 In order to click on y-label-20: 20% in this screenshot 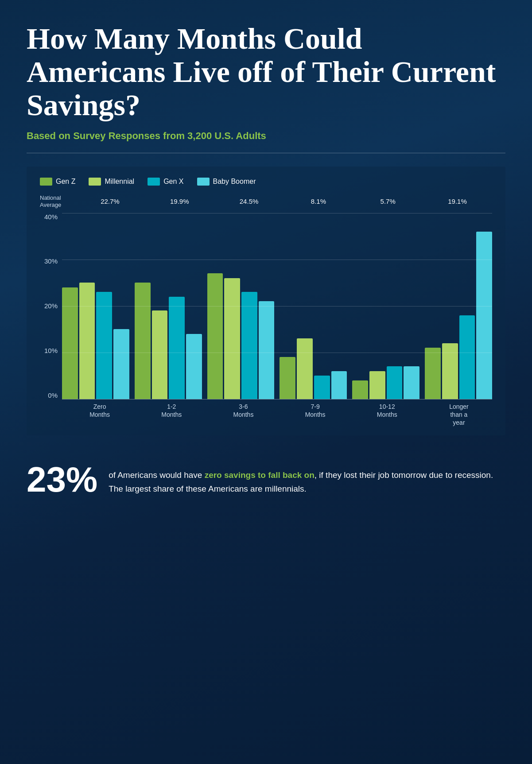, I will do `click(49, 306)`.